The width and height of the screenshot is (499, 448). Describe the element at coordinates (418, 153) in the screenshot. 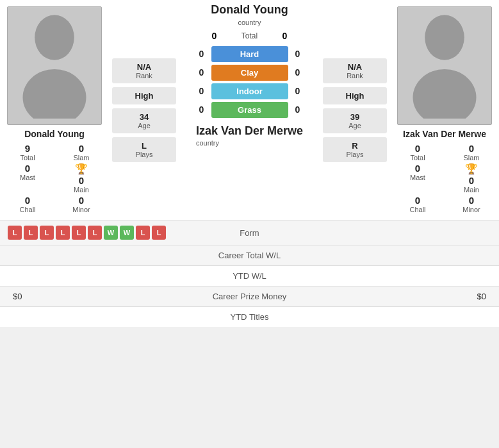

I see `right-total-value: 0 Total` at that location.